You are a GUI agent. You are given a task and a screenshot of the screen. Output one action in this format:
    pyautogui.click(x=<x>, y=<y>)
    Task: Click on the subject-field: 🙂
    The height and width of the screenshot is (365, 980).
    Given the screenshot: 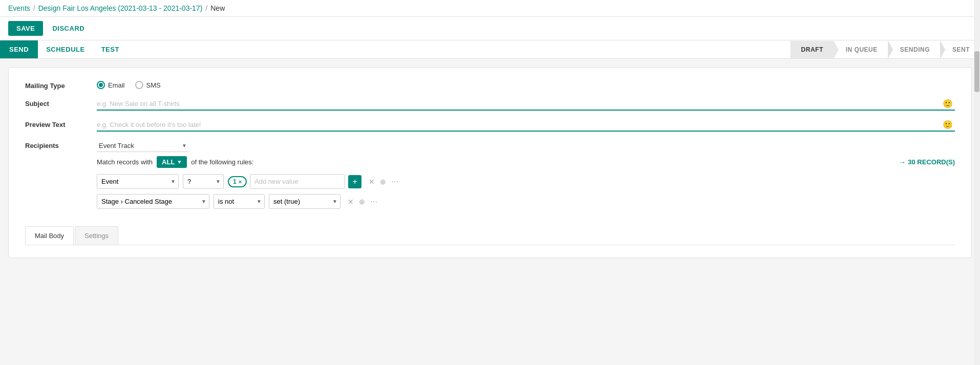 What is the action you would take?
    pyautogui.click(x=526, y=104)
    